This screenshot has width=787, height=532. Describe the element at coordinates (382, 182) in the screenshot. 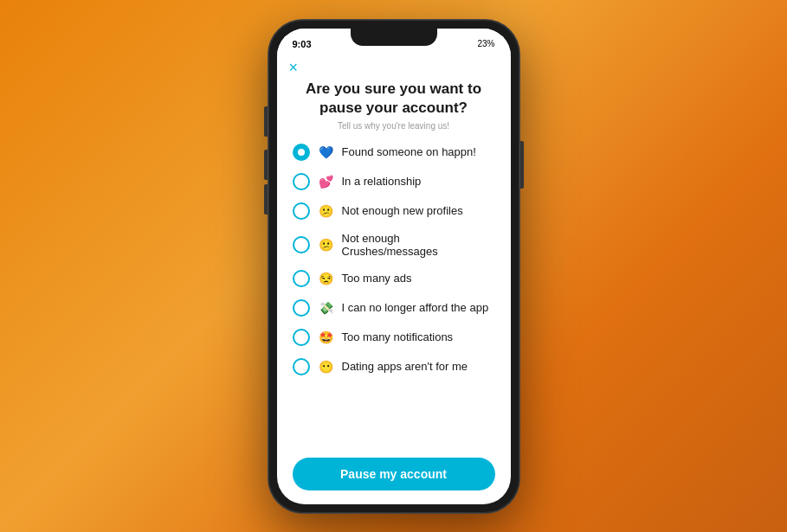

I see `option-label: In a relationship` at that location.